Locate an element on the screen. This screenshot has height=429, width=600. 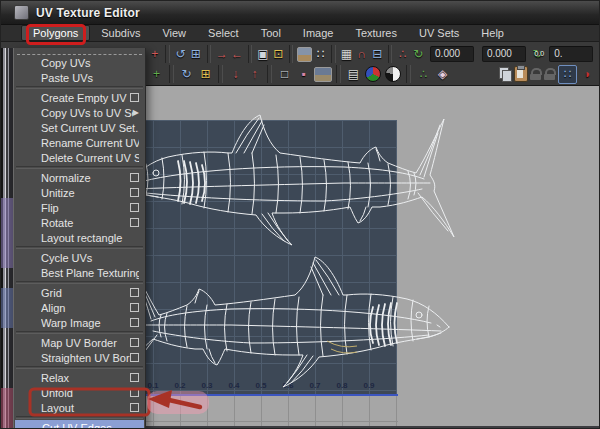
checker-dots-icon: ∷ is located at coordinates (320, 54).